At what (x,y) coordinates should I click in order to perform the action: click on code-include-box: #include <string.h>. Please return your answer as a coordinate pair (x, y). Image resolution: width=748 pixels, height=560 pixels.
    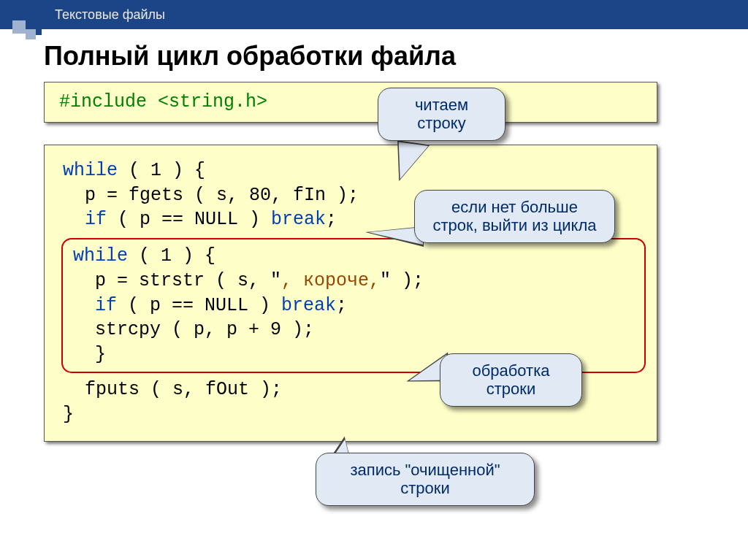
    Looking at the image, I should click on (351, 102).